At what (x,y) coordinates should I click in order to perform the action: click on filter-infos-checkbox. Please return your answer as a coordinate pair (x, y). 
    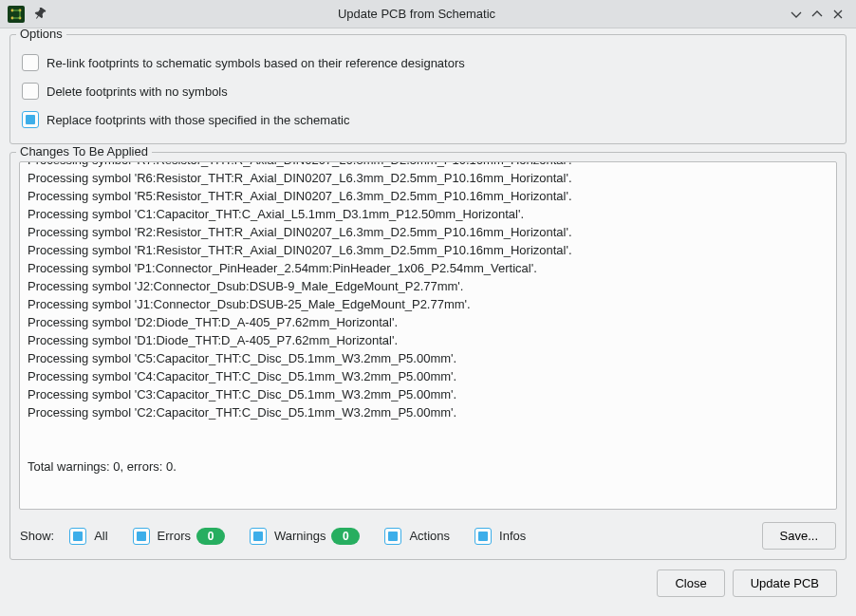
    Looking at the image, I should click on (483, 536).